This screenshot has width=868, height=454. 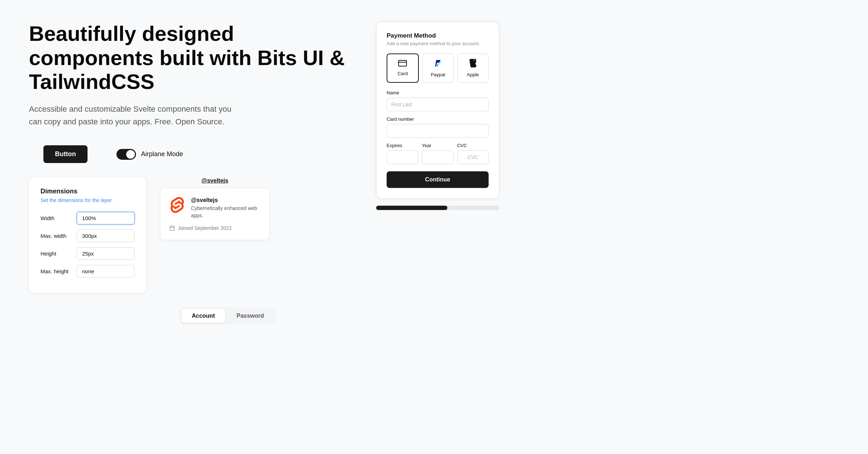 What do you see at coordinates (438, 131) in the screenshot?
I see `card-number-input` at bounding box center [438, 131].